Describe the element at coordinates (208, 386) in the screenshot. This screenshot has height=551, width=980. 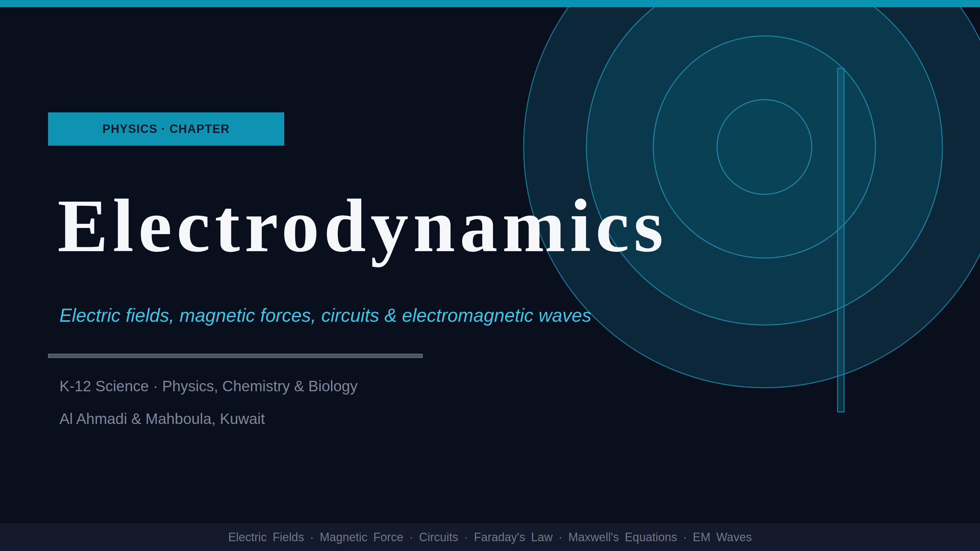
I see `program-line: K-12 Science · Physics, Chemistry & Biol…` at that location.